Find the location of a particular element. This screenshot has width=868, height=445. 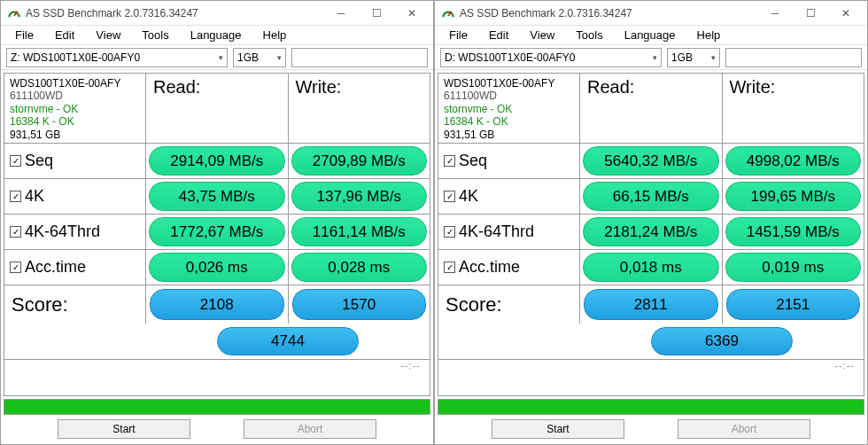

4k-read: 43,75 MB/s is located at coordinates (217, 197).